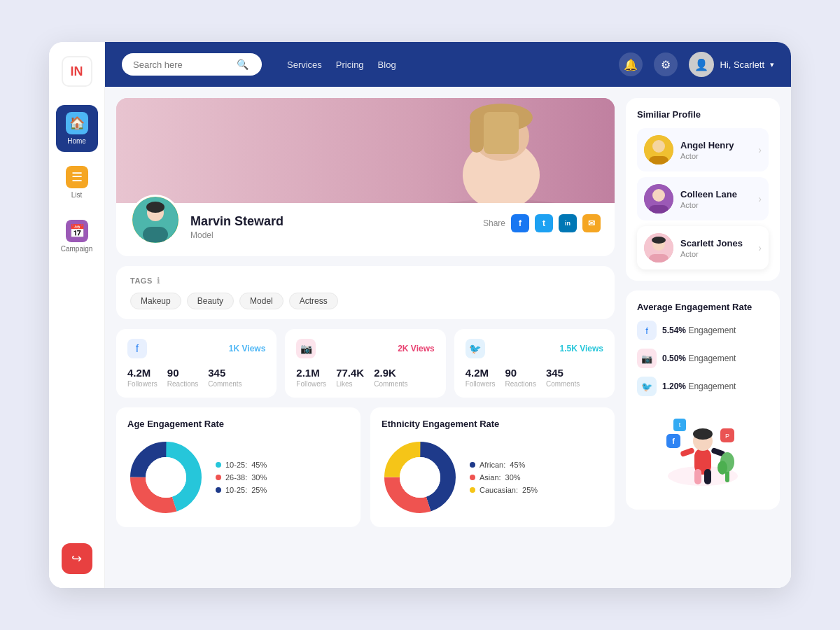  I want to click on home-icon: 🏠, so click(77, 123).